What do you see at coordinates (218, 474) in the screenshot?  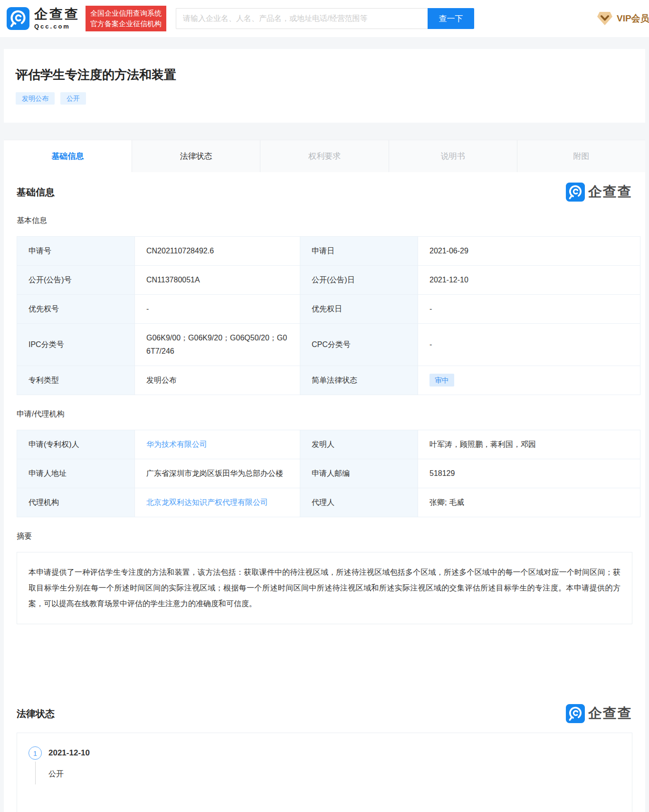 I see `field-value-applicant-address: 广东省深圳市龙岗区坂田华为总部办公楼` at bounding box center [218, 474].